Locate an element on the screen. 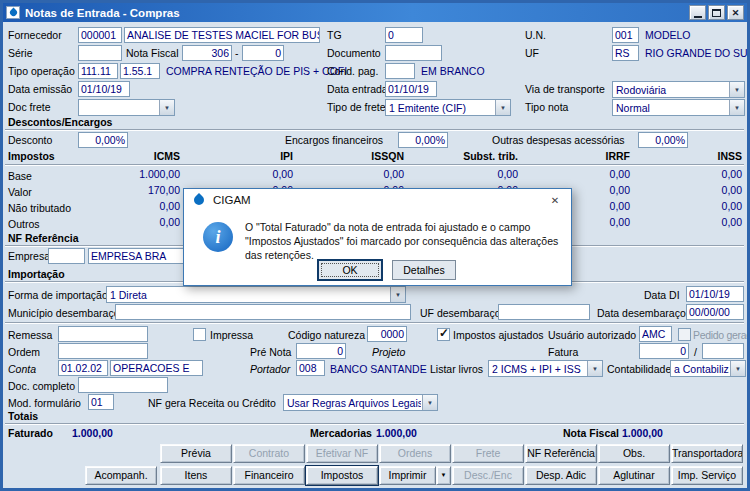 This screenshot has width=750, height=491. data-emissao-label: Data emissão is located at coordinates (40, 89).